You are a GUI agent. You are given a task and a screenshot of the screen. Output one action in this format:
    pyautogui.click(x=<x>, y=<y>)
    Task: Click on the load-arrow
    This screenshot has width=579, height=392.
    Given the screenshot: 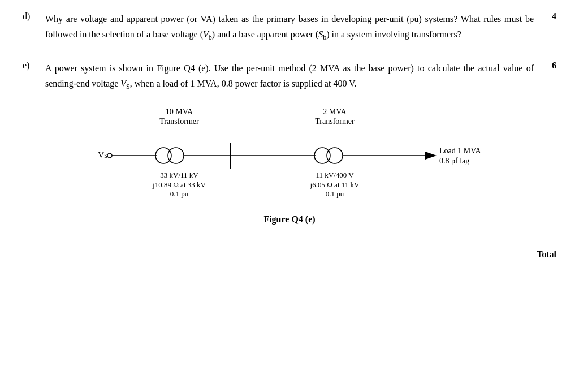 What is the action you would take?
    pyautogui.click(x=431, y=156)
    